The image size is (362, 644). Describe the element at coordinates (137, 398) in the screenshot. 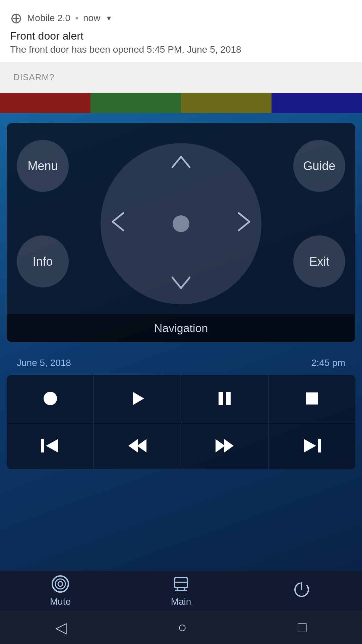

I see `play-button` at that location.